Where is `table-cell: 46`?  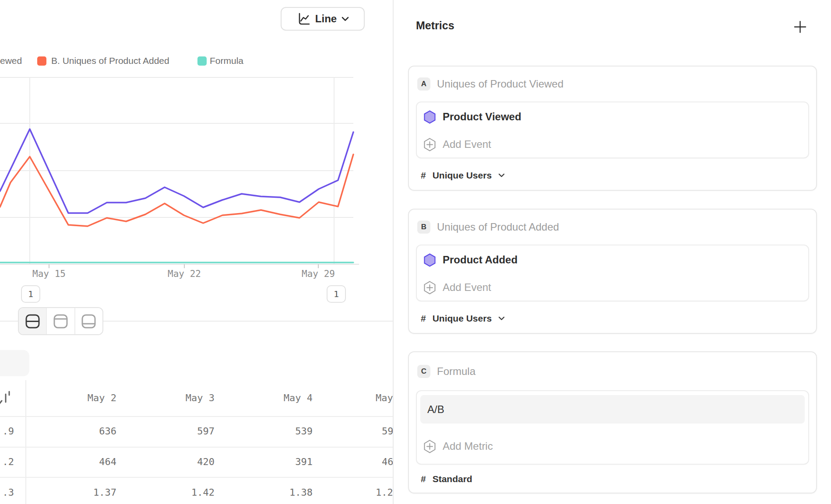
table-cell: 46 is located at coordinates (387, 462).